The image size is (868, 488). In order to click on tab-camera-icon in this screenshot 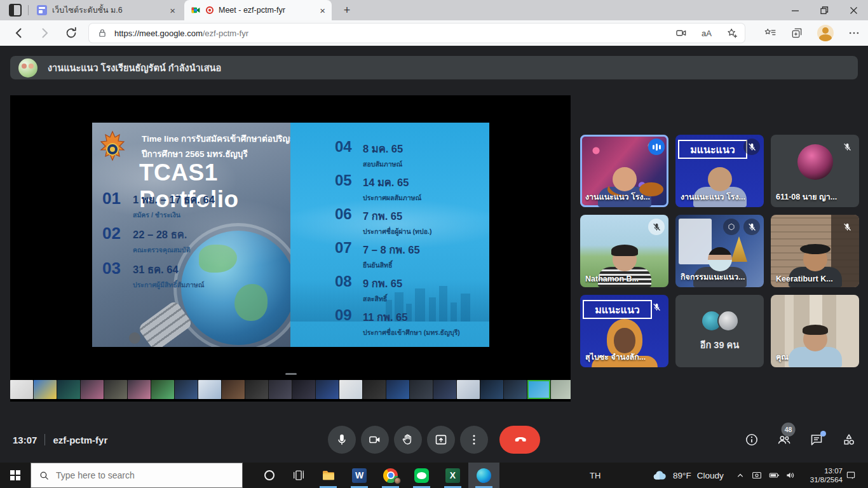, I will do `click(681, 33)`.